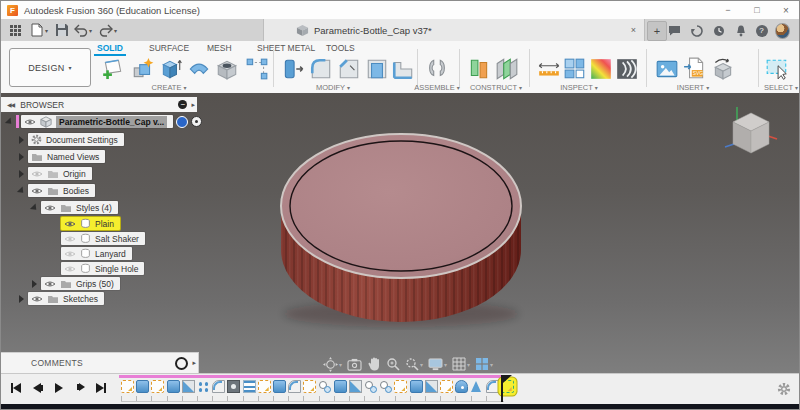  Describe the element at coordinates (90, 224) in the screenshot. I see `tree-row-plain: Plain` at that location.